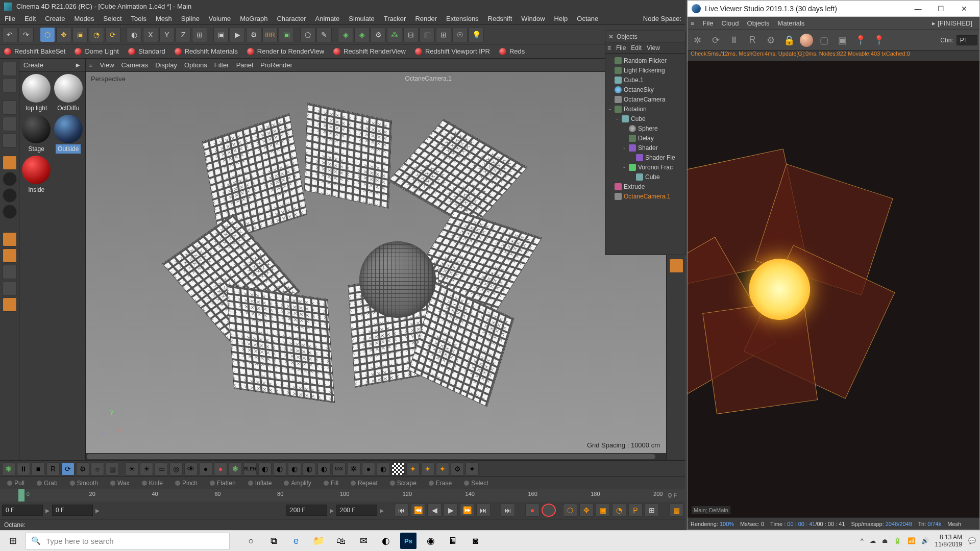 This screenshot has width=980, height=551. Describe the element at coordinates (925, 541) in the screenshot. I see `volume-icon: 🔊` at that location.